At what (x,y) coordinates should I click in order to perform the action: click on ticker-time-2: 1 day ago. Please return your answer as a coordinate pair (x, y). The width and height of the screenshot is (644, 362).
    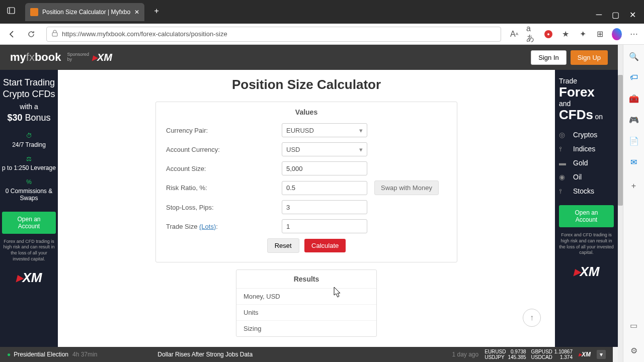
    Looking at the image, I should click on (466, 354).